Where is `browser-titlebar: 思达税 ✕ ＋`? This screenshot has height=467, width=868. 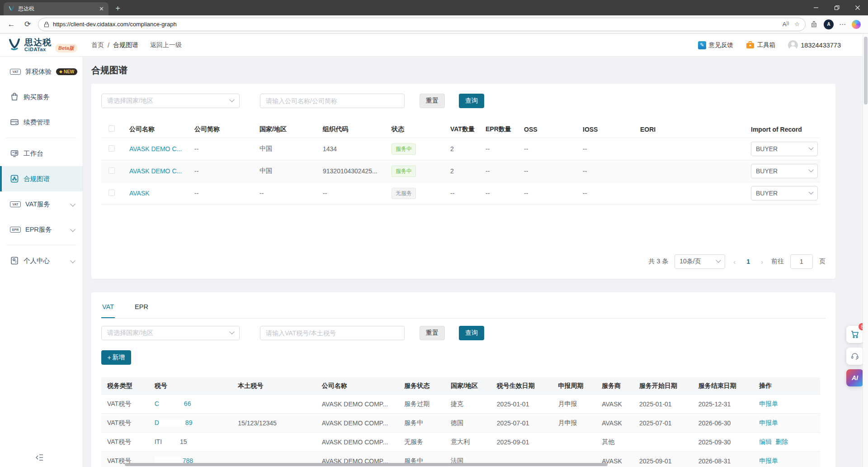 browser-titlebar: 思达税 ✕ ＋ is located at coordinates (434, 8).